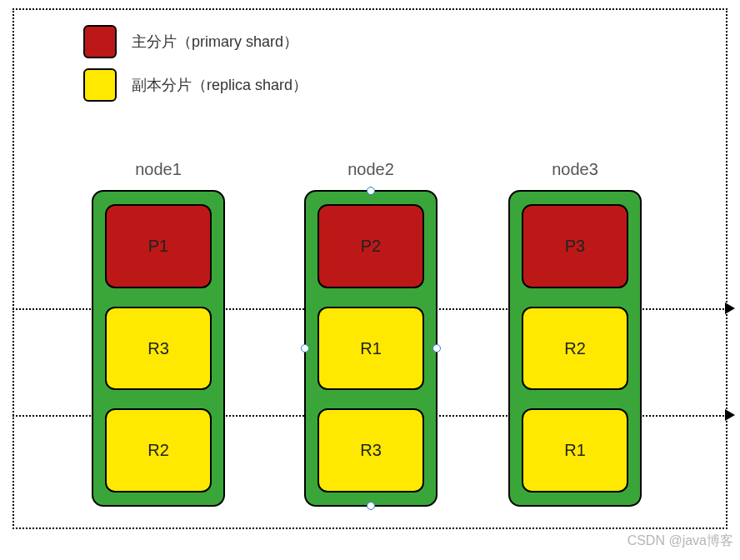 The width and height of the screenshot is (740, 560). What do you see at coordinates (158, 348) in the screenshot?
I see `node1-container: P1 R3 R2` at bounding box center [158, 348].